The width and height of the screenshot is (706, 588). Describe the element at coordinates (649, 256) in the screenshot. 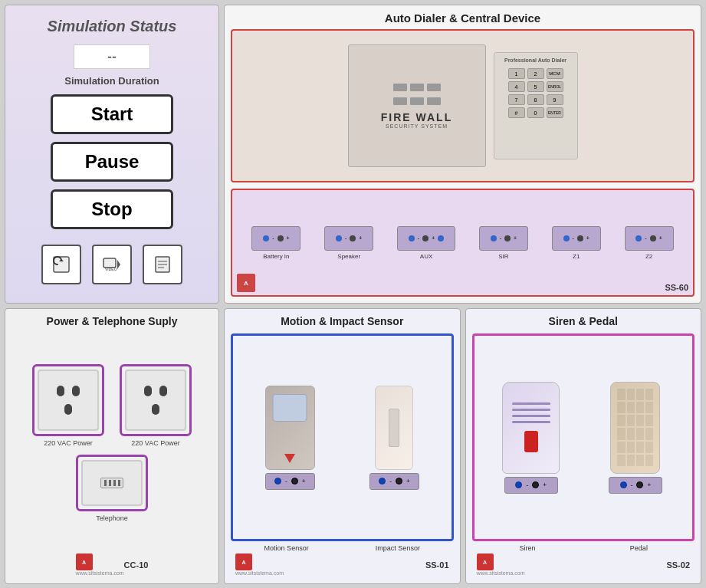

I see `terminal-z2-label: Z2` at that location.